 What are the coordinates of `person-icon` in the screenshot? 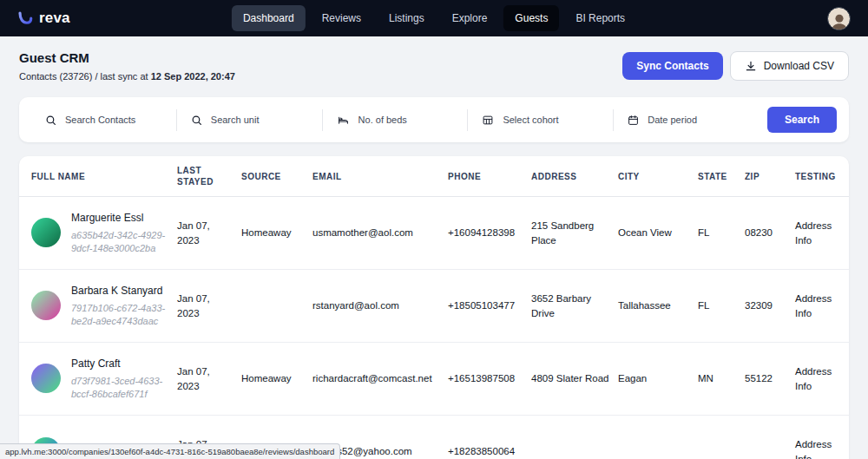 It's located at (839, 21).